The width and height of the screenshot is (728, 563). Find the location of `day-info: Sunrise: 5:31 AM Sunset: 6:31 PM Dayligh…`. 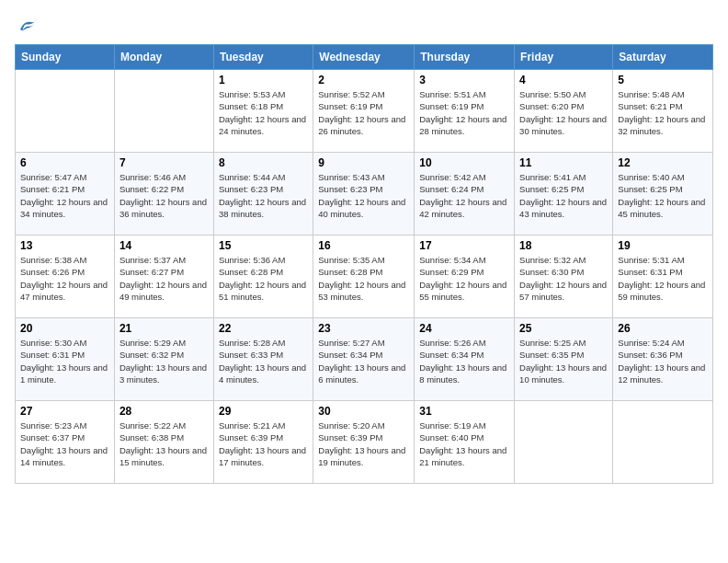

day-info: Sunrise: 5:31 AM Sunset: 6:31 PM Dayligh… is located at coordinates (663, 278).